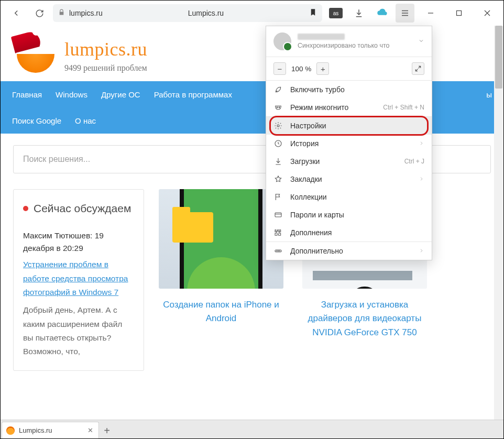 The image size is (504, 439). Describe the element at coordinates (414, 161) in the screenshot. I see `menu-item-shortcut: Ctrl + J` at that location.